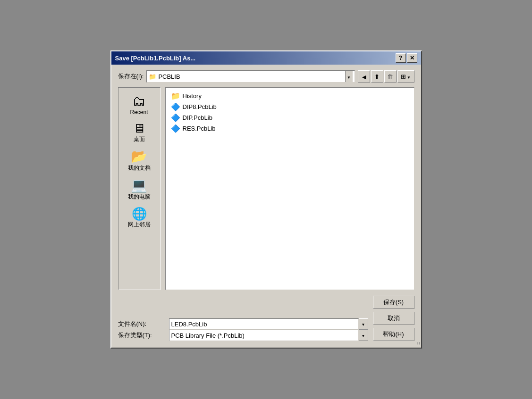 This screenshot has width=532, height=399. What do you see at coordinates (290, 128) in the screenshot?
I see `file-item-res: 🔷 RES.PcbLib` at bounding box center [290, 128].